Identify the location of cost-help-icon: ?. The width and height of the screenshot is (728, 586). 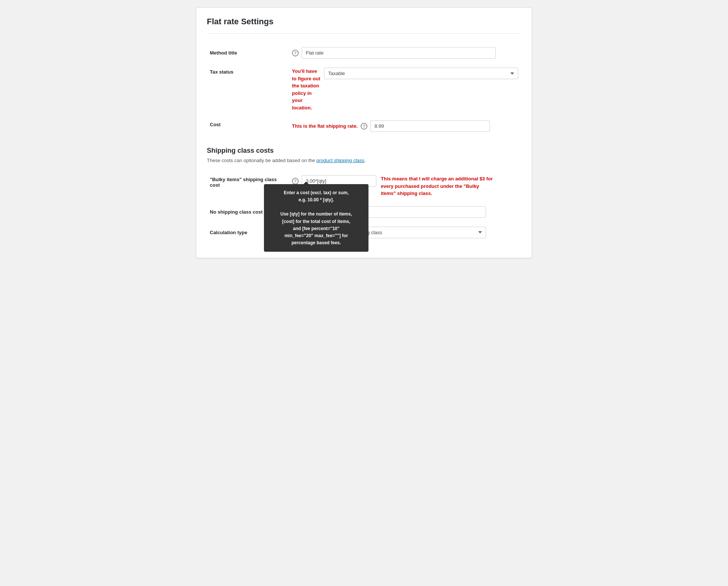
(364, 126).